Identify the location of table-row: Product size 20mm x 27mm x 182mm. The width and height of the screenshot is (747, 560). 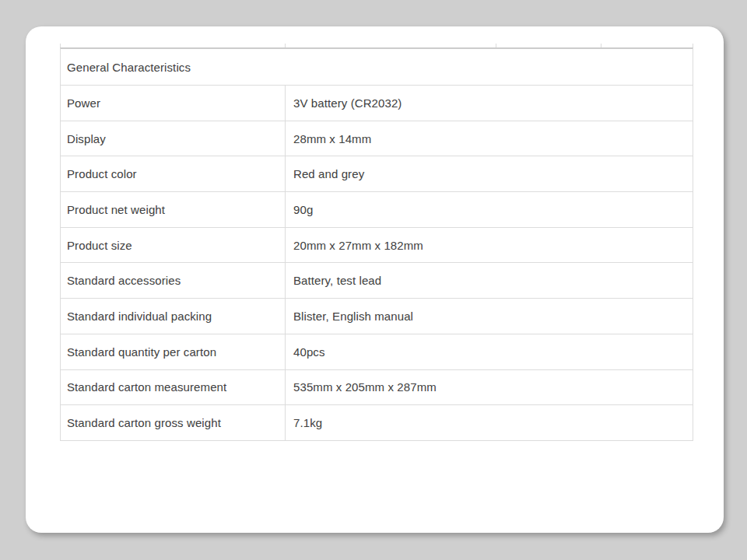
(377, 246).